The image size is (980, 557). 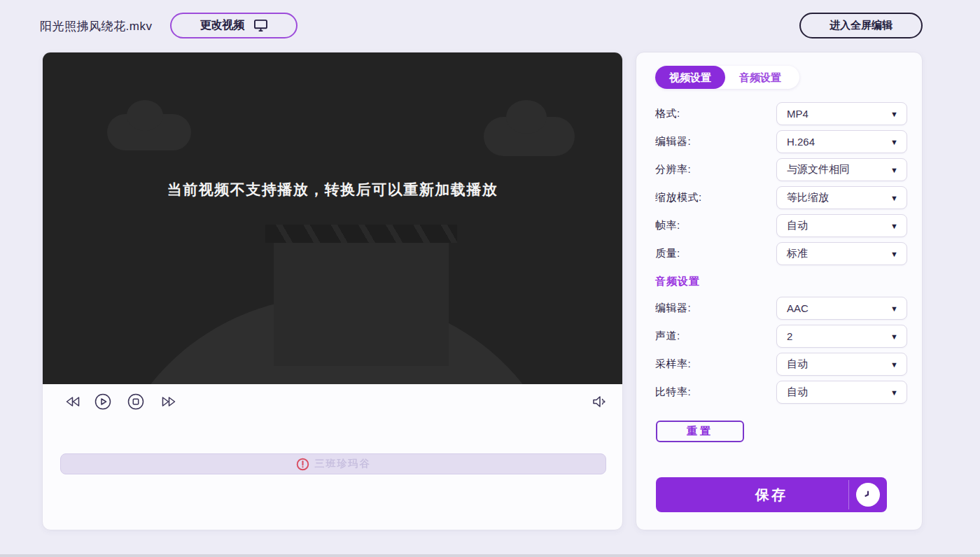 What do you see at coordinates (839, 336) in the screenshot?
I see `select-channels-value: 2` at bounding box center [839, 336].